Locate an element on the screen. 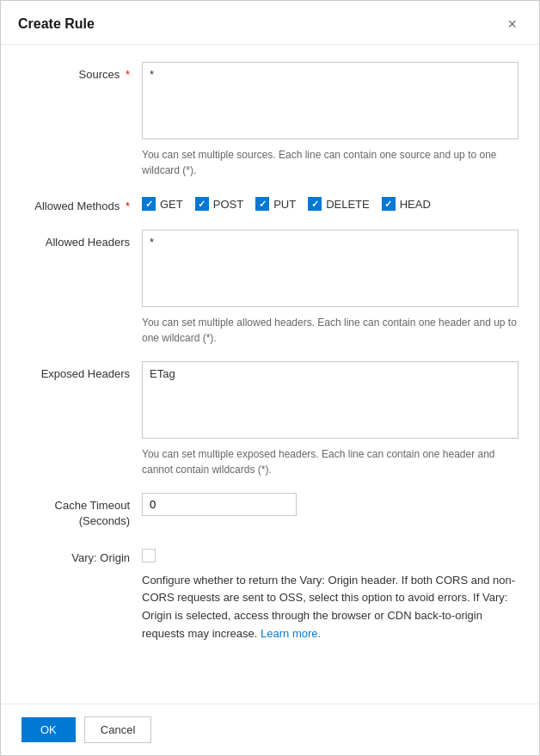  exposed-headers-hint: You can set multiple exposed headers. Ea… is located at coordinates (330, 462).